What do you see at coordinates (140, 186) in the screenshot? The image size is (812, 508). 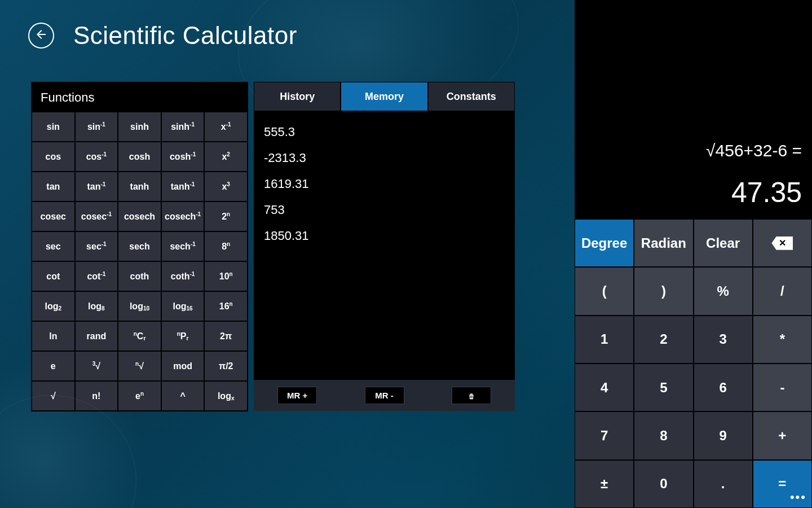 I see `func-tanh-button: tanh` at bounding box center [140, 186].